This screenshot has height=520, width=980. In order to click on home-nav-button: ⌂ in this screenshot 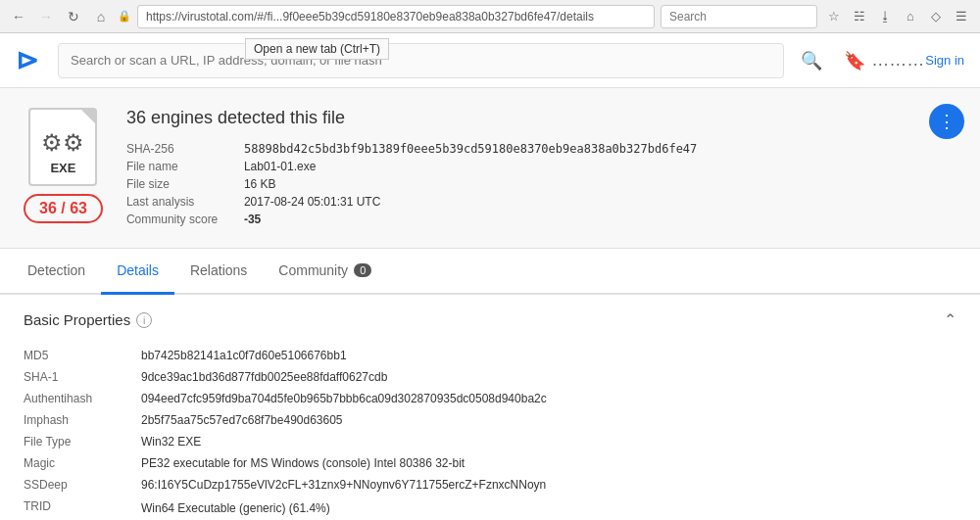, I will do `click(910, 17)`.